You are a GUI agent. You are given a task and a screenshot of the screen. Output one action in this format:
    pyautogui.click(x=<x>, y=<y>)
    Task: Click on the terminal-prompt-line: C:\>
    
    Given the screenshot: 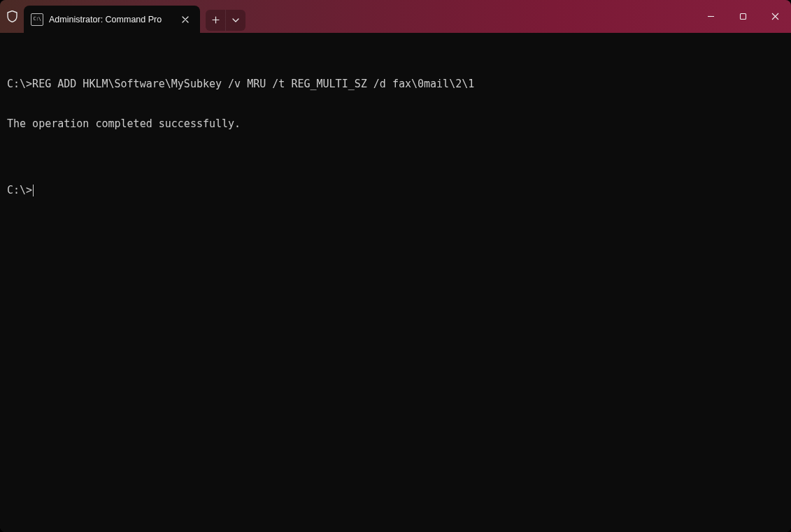 What is the action you would take?
    pyautogui.click(x=397, y=190)
    